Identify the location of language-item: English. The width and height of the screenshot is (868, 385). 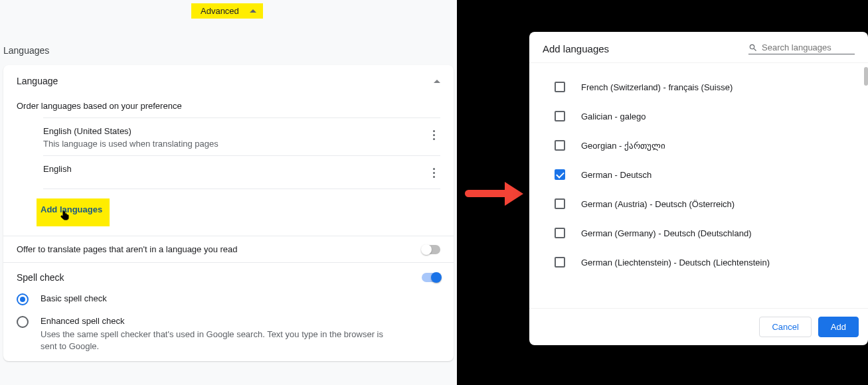
(242, 173).